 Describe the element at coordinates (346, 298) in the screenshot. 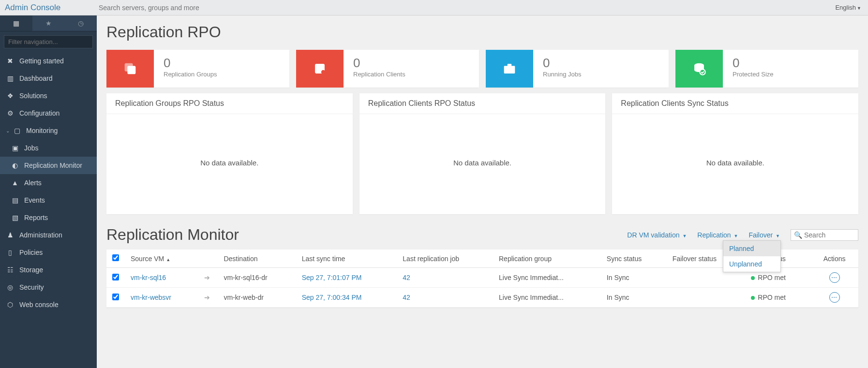

I see `cell-last-sync-link: Sep 27, 7:00:34 PM` at that location.